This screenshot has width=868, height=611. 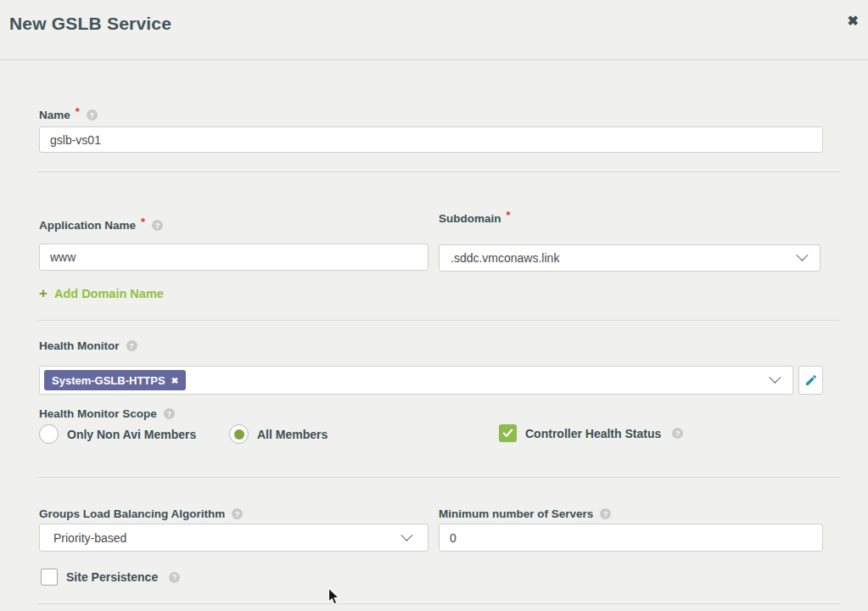 I want to click on subdomain-select: .sddc.vmconaws.link, so click(x=630, y=258).